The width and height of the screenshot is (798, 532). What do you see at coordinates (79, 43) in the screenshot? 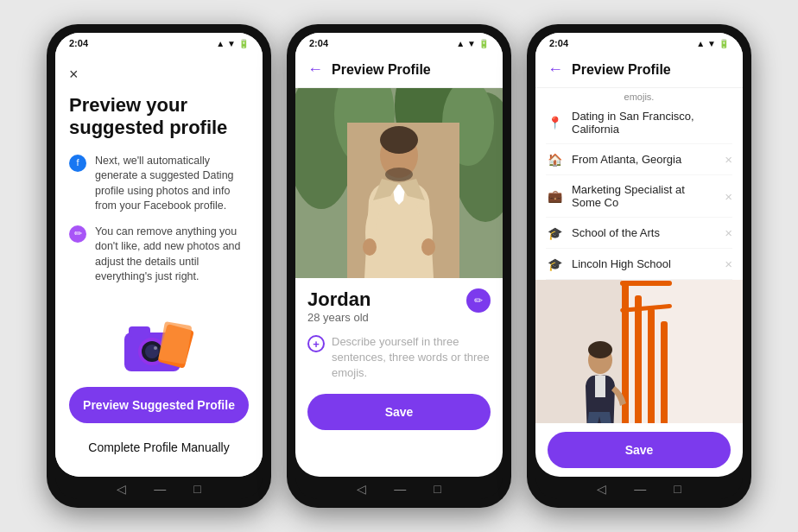
I see `phone-1-time: 2:04` at bounding box center [79, 43].